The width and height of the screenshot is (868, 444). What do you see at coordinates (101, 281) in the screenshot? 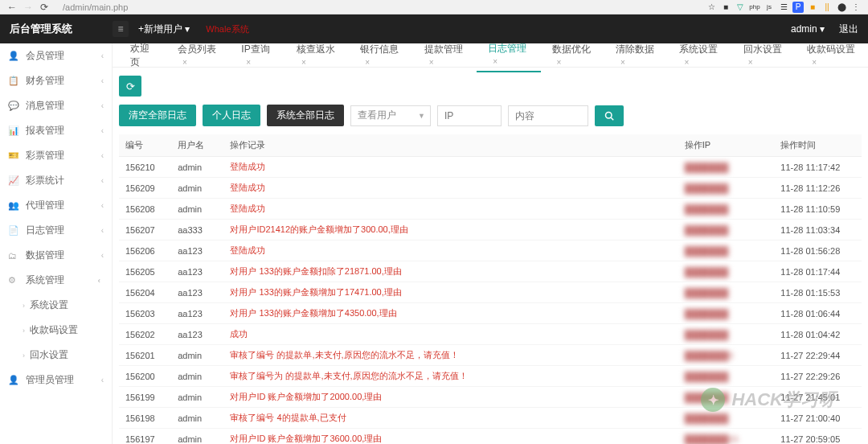
I see `chevron-icon: ⌄` at bounding box center [101, 281].